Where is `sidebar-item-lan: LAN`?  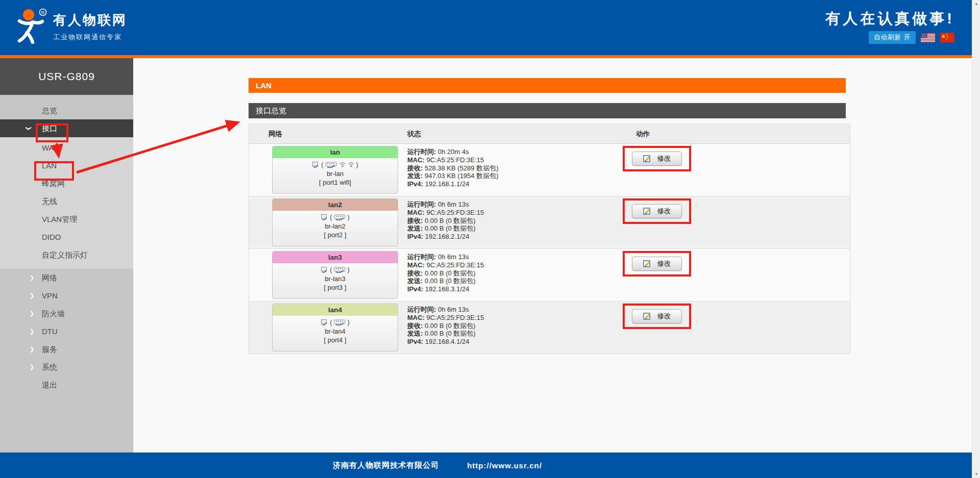
sidebar-item-lan: LAN is located at coordinates (66, 165).